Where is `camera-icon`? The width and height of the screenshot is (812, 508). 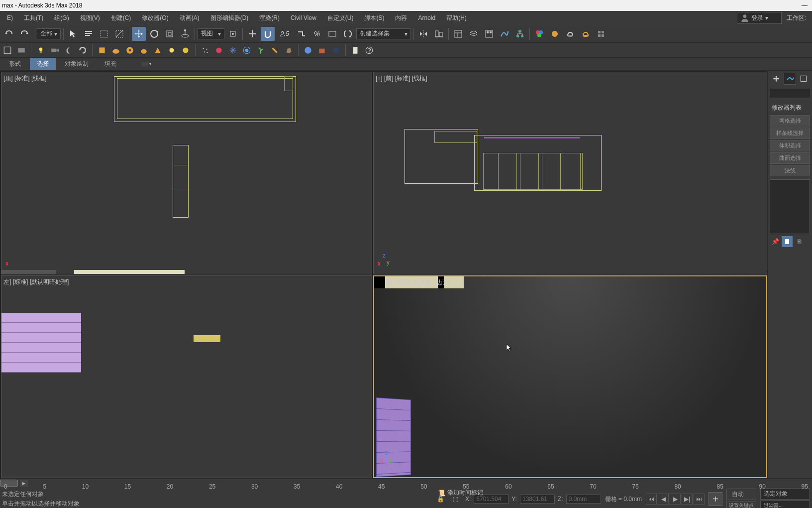 camera-icon is located at coordinates (55, 50).